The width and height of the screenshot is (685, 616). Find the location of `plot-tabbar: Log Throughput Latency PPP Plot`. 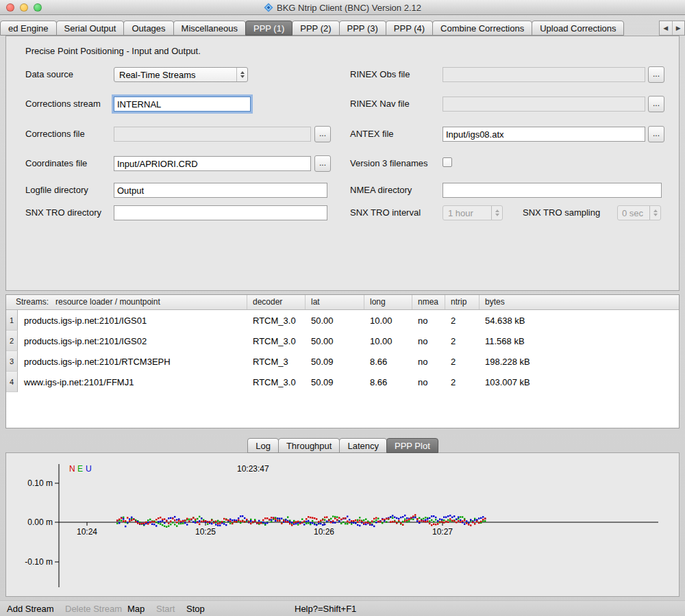

plot-tabbar: Log Throughput Latency PPP Plot is located at coordinates (342, 446).